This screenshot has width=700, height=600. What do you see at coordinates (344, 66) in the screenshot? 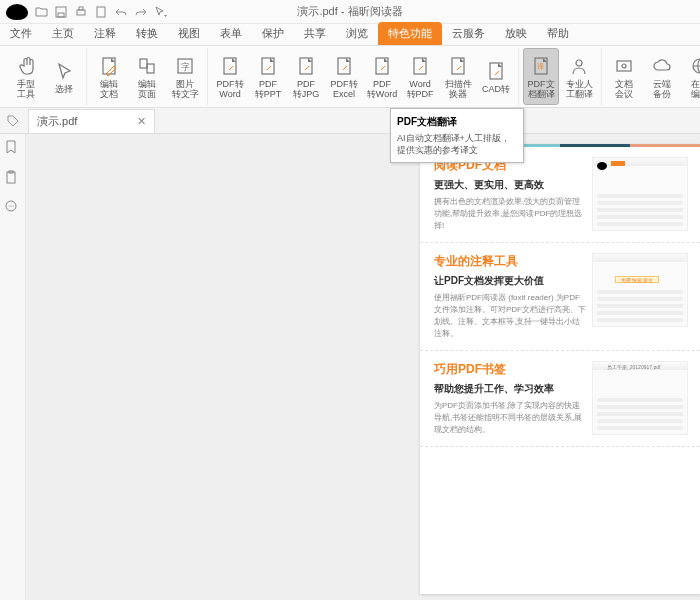
I see `to-xls-icon` at bounding box center [344, 66].